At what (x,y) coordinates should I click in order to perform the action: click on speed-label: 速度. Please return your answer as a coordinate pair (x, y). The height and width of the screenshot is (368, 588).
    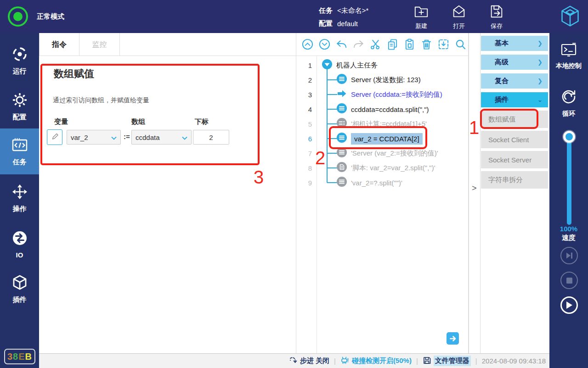
    Looking at the image, I should click on (569, 238).